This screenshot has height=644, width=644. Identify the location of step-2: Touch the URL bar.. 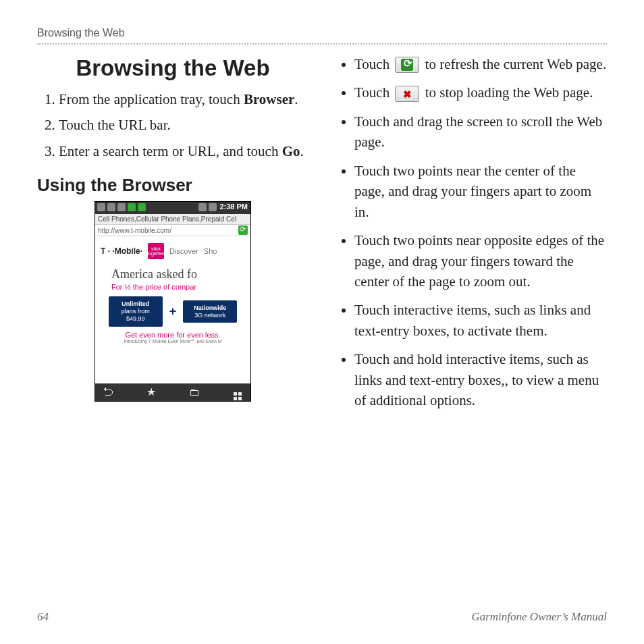
(184, 125).